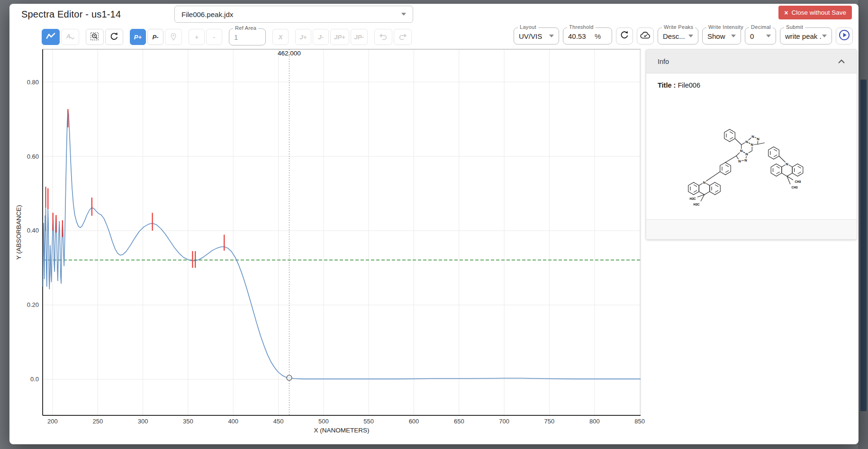 This screenshot has height=449, width=868. What do you see at coordinates (726, 27) in the screenshot?
I see `write-intensity-label: Write Intensity` at bounding box center [726, 27].